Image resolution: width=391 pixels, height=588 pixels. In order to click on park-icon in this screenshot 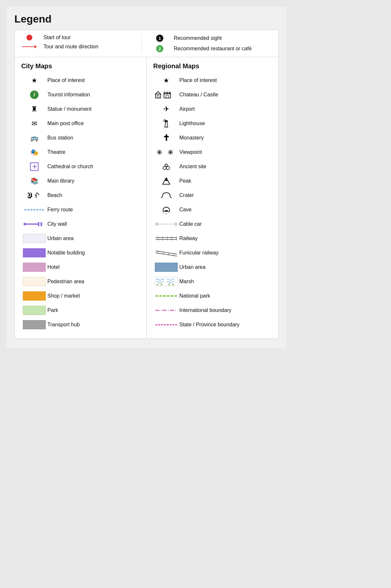, I will do `click(34, 310)`.